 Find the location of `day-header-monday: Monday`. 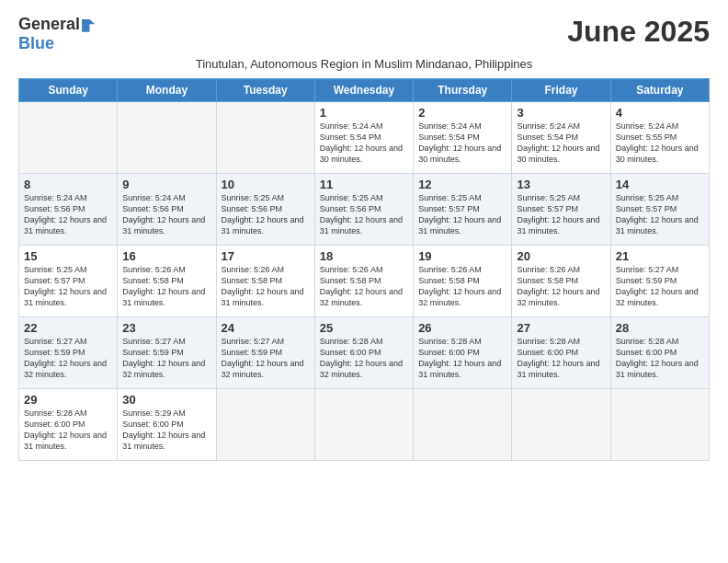

day-header-monday: Monday is located at coordinates (167, 90).